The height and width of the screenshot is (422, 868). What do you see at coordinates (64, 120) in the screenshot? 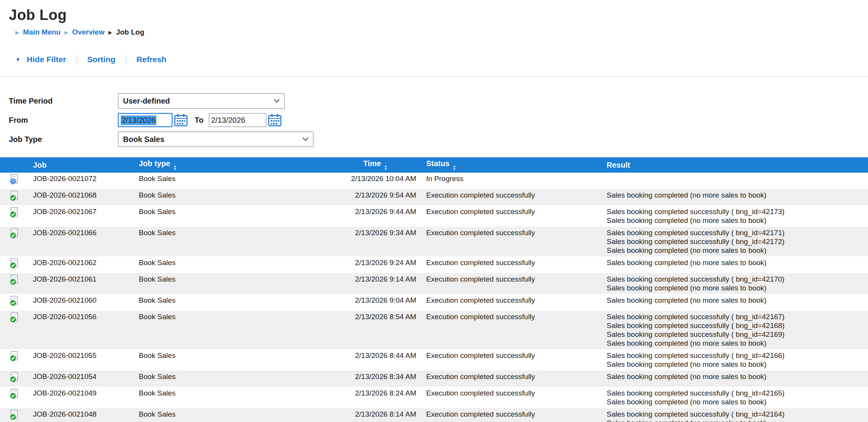
I see `from-label: From` at bounding box center [64, 120].